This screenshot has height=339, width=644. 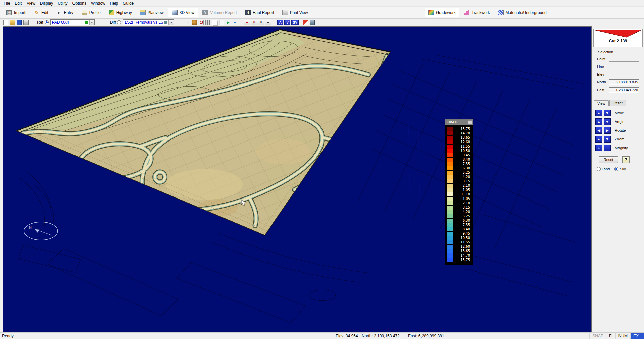 I want to click on grid-button, so click(x=208, y=23).